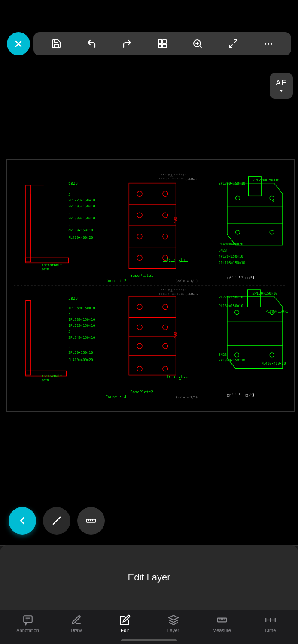 The image size is (298, 644). Describe the element at coordinates (91, 521) in the screenshot. I see `measure-tool-button` at that location.